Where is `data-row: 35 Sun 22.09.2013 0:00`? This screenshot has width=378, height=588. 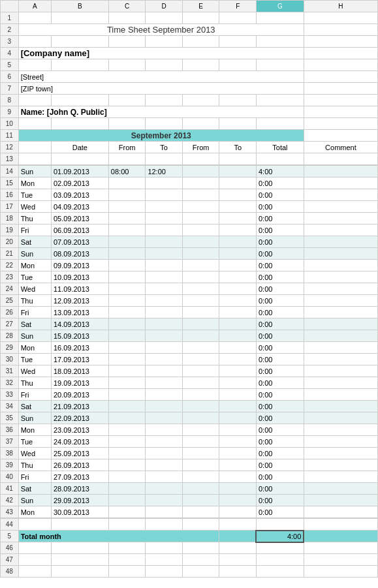
data-row: 35 Sun 22.09.2013 0:00 is located at coordinates (189, 418).